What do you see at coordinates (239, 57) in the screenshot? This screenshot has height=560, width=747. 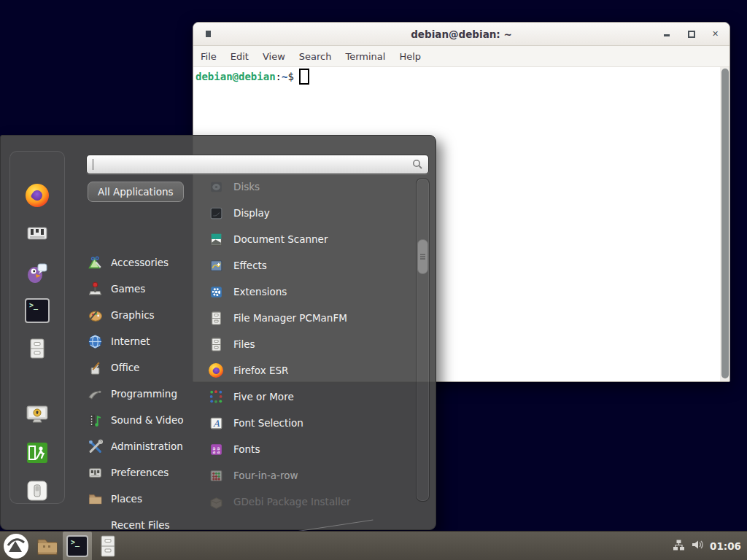 I see `menu-edit: Edit` at bounding box center [239, 57].